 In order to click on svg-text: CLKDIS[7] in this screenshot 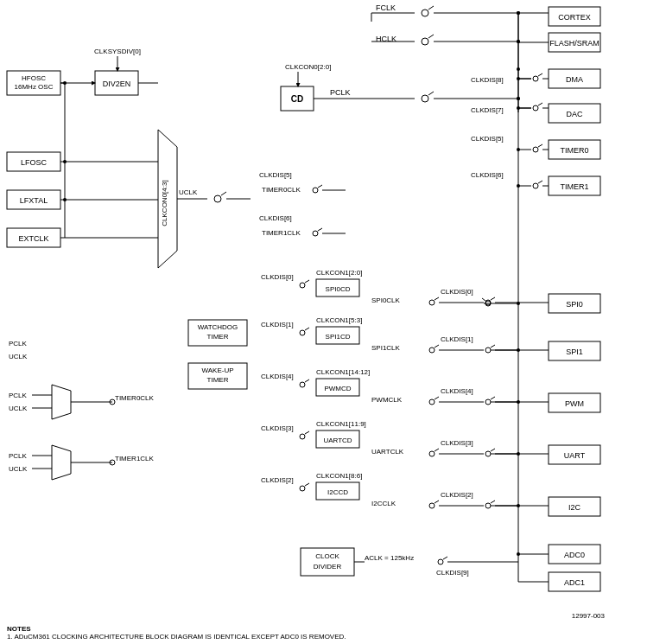, I will do `click(487, 111)`.